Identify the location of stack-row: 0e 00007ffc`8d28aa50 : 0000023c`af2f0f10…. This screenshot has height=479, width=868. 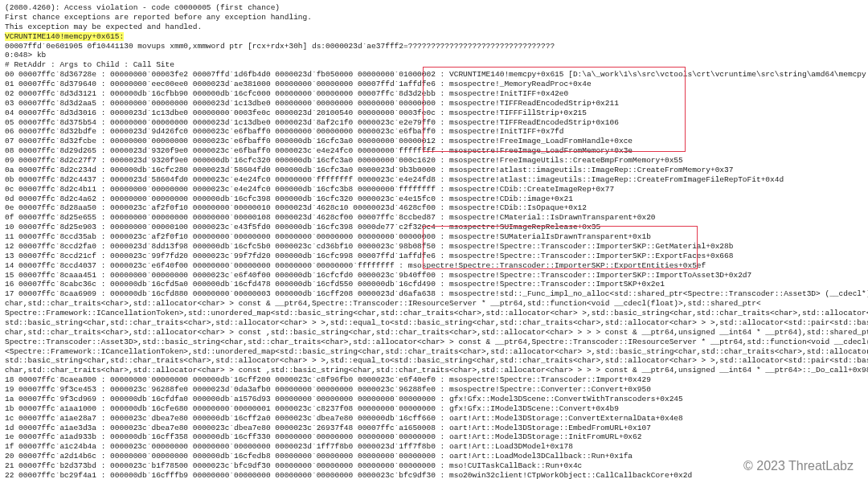
(434, 208).